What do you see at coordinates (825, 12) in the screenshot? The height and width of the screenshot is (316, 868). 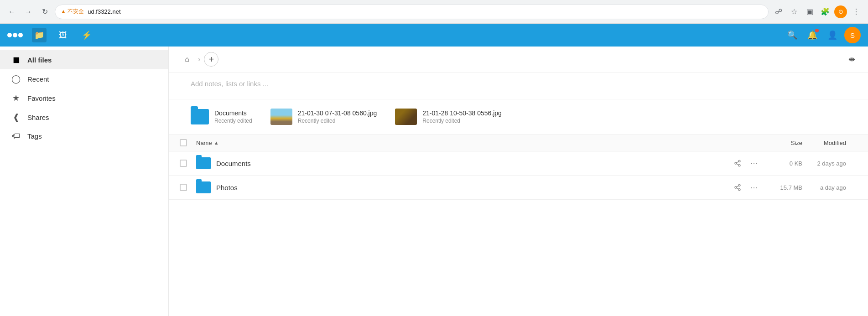 I see `extensions-button: 🧩` at bounding box center [825, 12].